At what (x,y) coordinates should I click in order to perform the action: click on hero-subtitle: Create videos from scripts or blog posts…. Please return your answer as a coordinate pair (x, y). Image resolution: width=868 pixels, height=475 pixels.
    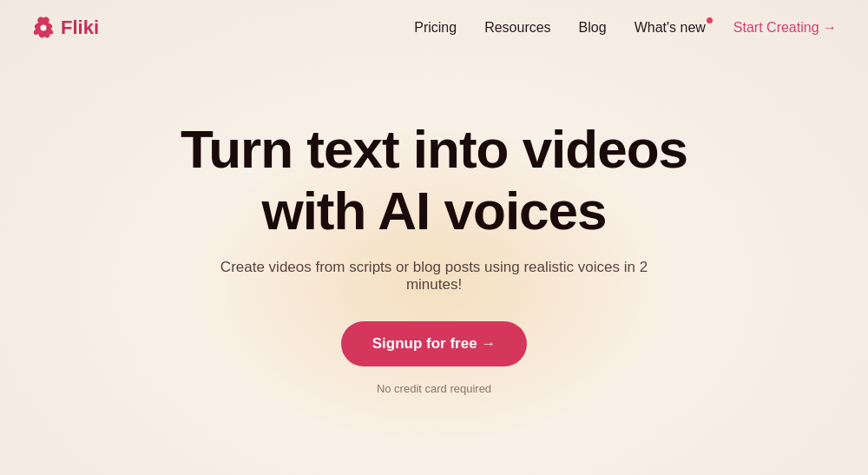
    Looking at the image, I should click on (434, 276).